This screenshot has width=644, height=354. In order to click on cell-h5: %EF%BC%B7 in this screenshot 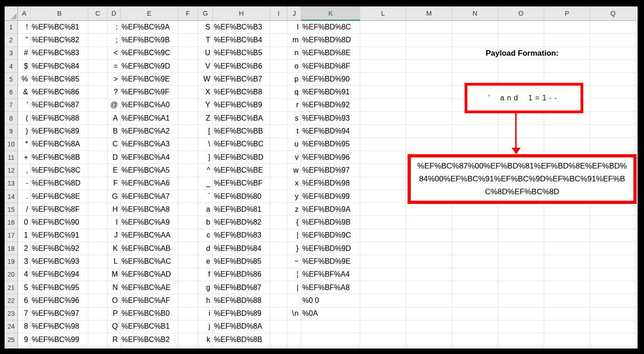, I will do `click(242, 79)`.